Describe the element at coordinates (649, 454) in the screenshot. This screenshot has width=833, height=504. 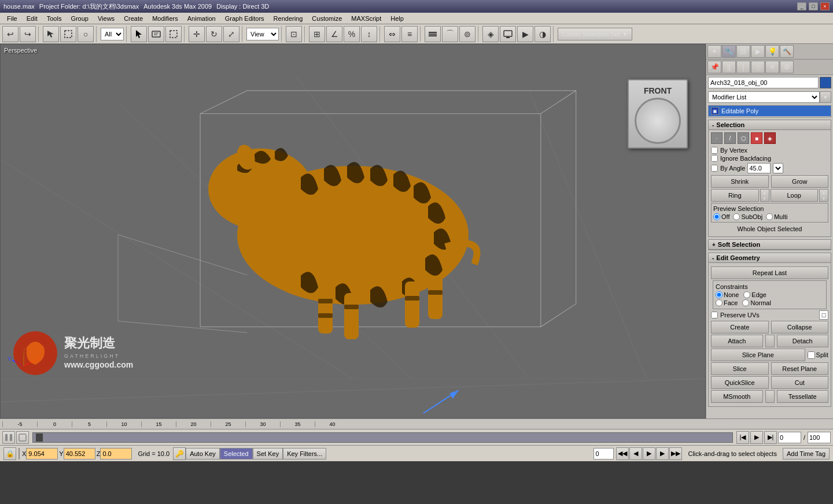
I see `play-anim-button: ▶` at that location.